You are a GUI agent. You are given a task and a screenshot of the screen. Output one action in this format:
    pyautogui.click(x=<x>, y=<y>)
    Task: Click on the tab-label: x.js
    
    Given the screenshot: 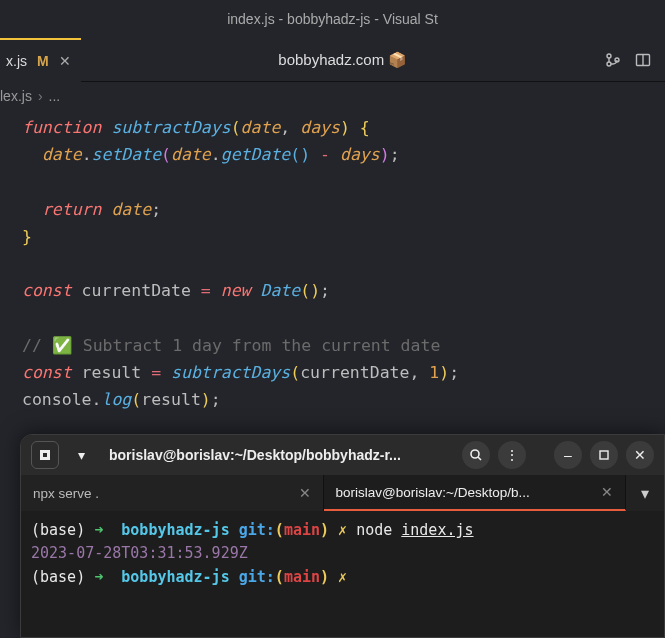 What is the action you would take?
    pyautogui.click(x=16, y=61)
    